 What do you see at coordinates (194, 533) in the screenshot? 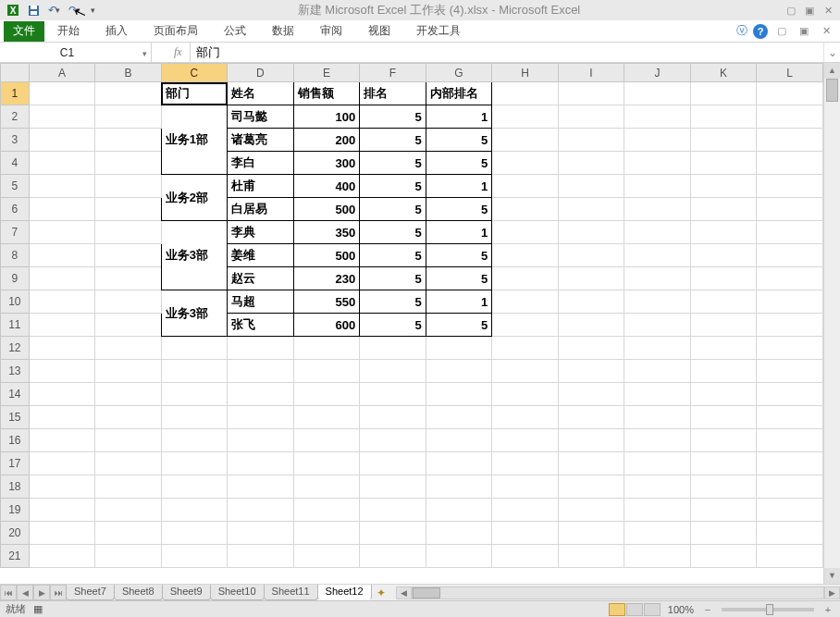
I see `cell-C20` at bounding box center [194, 533].